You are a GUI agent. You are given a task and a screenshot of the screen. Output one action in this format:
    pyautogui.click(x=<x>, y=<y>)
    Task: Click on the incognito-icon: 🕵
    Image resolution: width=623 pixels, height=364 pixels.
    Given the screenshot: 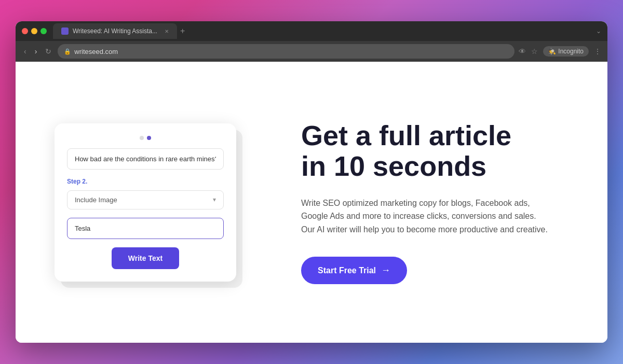 What is the action you would take?
    pyautogui.click(x=552, y=51)
    